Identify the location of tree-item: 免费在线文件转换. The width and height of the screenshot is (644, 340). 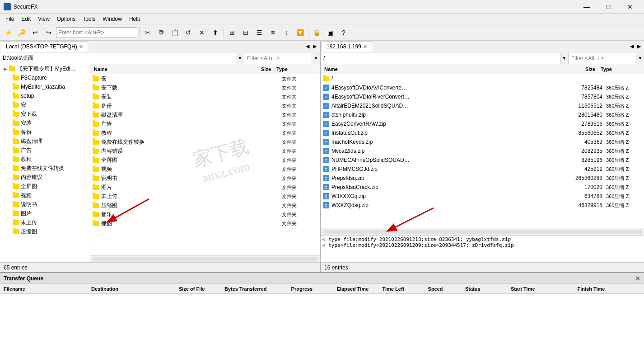
(45, 168).